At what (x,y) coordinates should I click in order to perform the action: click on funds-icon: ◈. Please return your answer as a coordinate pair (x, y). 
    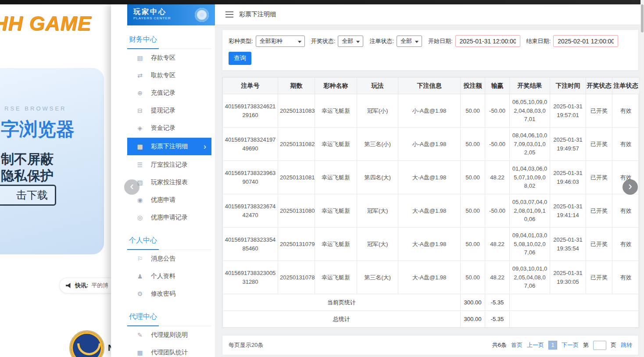
    Looking at the image, I should click on (140, 128).